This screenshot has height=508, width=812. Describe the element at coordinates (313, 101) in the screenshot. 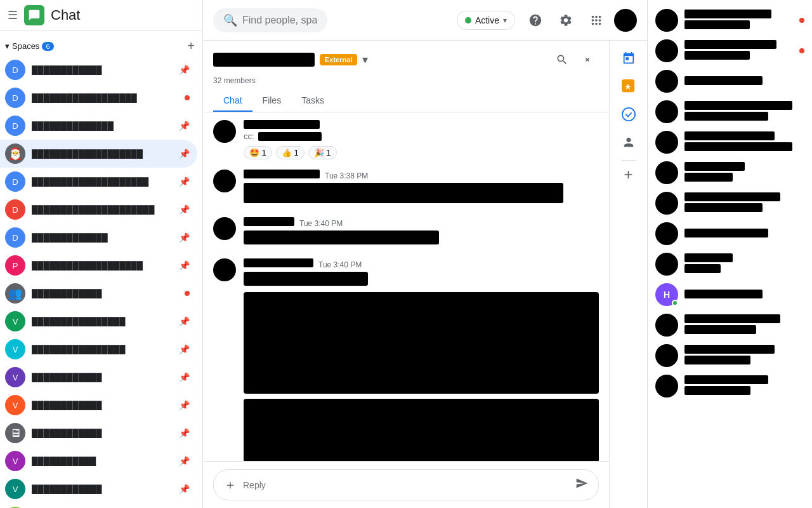

I see `tab-tasks: Tasks` at that location.